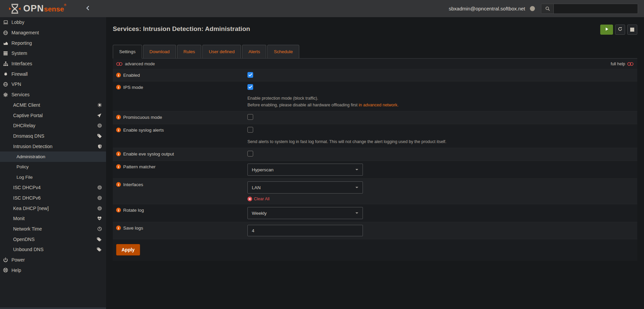 Image resolution: width=644 pixels, height=309 pixels. I want to click on advanced-mode-toggle: advanced mode, so click(135, 64).